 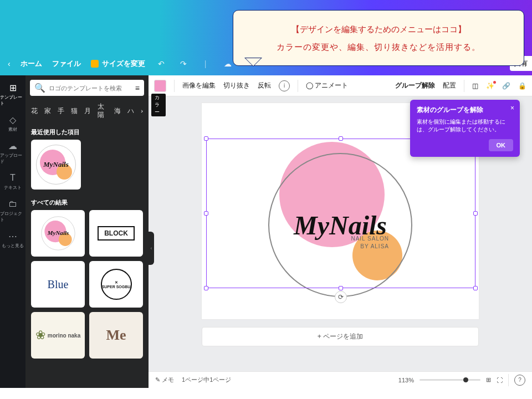 I want to click on template-thumb: Me, so click(x=116, y=335).